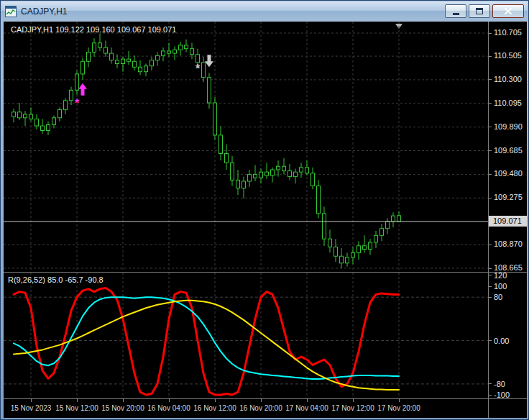 This screenshot has width=529, height=420. Describe the element at coordinates (261, 408) in the screenshot. I see `time-scale-label: 16 Nov 20:00` at that location.